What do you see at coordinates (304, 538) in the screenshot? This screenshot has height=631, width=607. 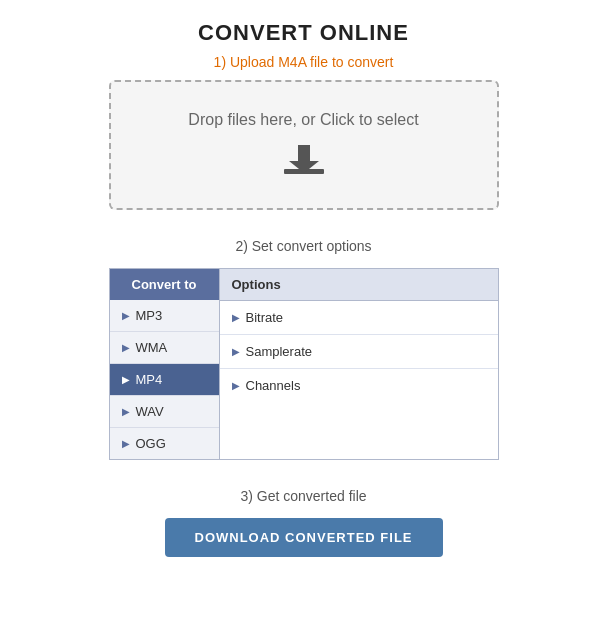 I see `download-button: DOWNLOAD CONVERTED FILE` at bounding box center [304, 538].